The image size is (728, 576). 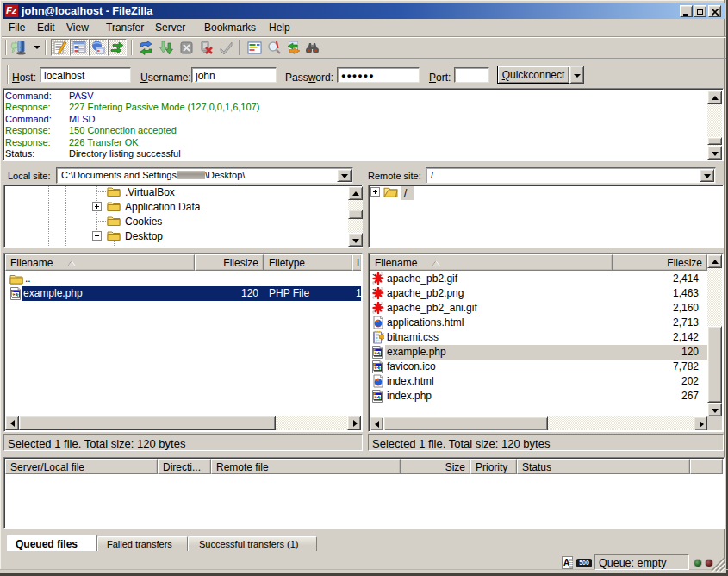 I want to click on svg-text: Fz, so click(x=12, y=10).